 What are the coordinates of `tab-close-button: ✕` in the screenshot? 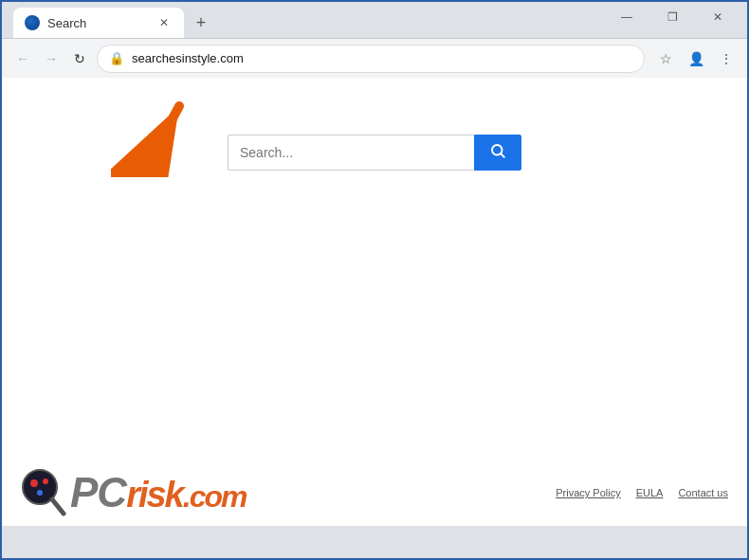 It's located at (164, 23).